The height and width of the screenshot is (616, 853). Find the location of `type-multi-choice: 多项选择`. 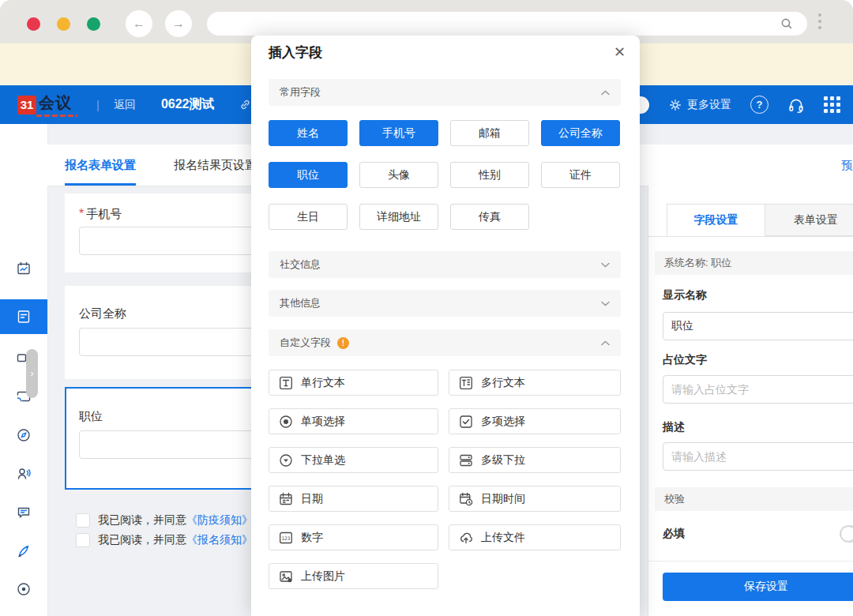

type-multi-choice: 多项选择 is located at coordinates (535, 422).